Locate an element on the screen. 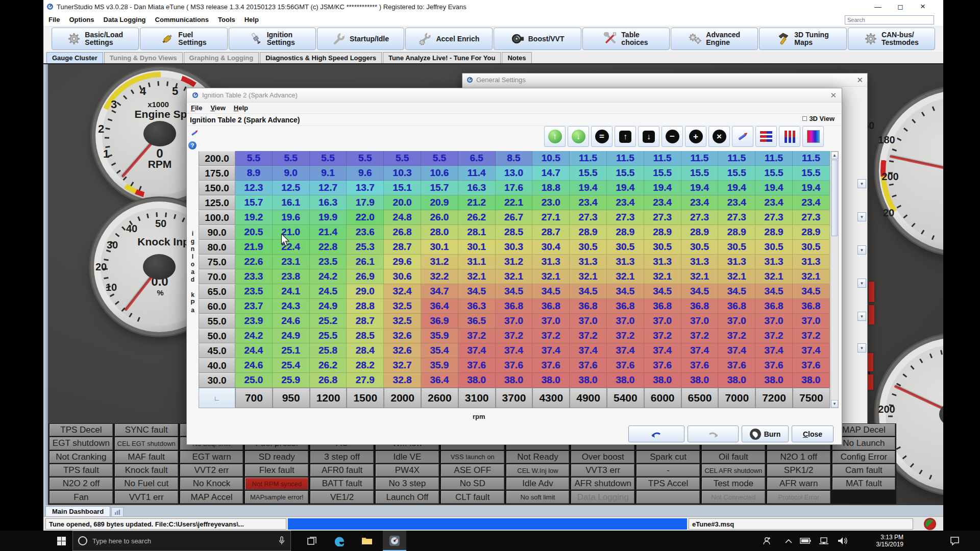 The width and height of the screenshot is (980, 551). toolbar-can-bus-testmodes: CAN-bus/Testmodes is located at coordinates (891, 39).